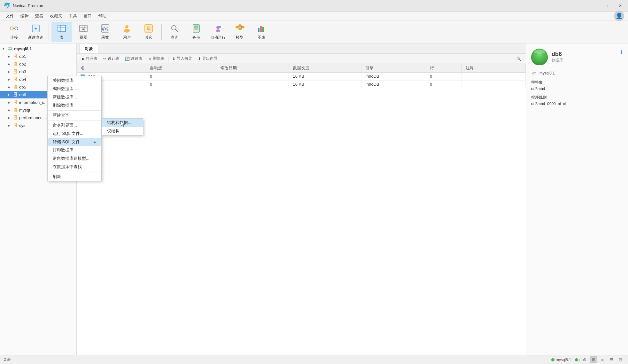 Image resolution: width=628 pixels, height=364 pixels. I want to click on sidebar-item-db3: ▶ 🗄 db3, so click(38, 72).